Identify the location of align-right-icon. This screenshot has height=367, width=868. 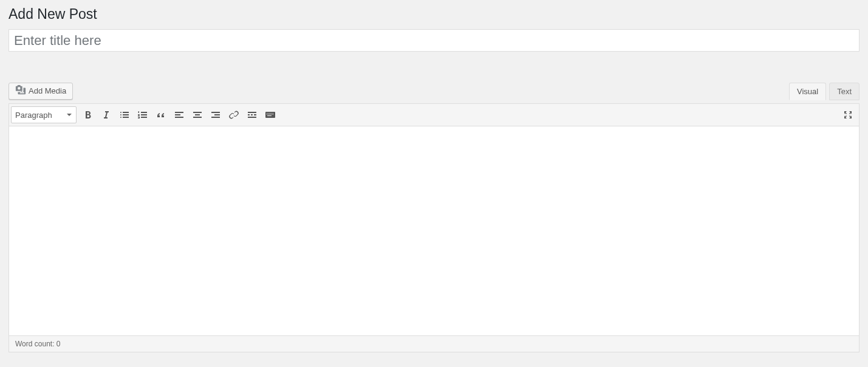
(216, 115).